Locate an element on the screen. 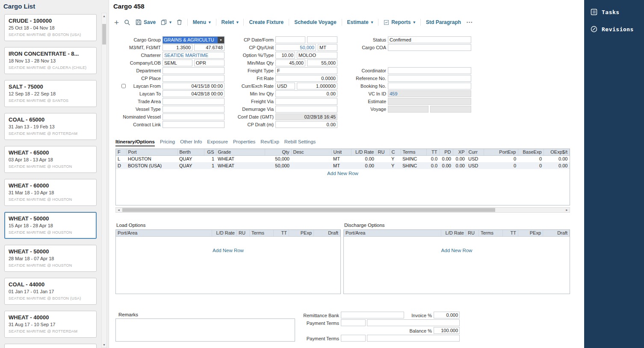 The width and height of the screenshot is (644, 348). cargo-list-item: COAL - 6500031 Jan 13 - 19 Feb 13SEATIDE… is located at coordinates (50, 127).